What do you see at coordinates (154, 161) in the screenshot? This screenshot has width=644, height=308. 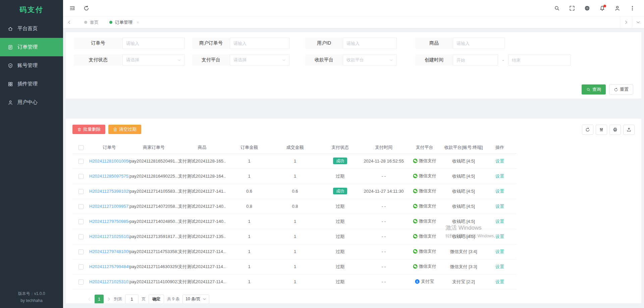 I see `merchant-no-cell: pay2024112816520491...` at bounding box center [154, 161].